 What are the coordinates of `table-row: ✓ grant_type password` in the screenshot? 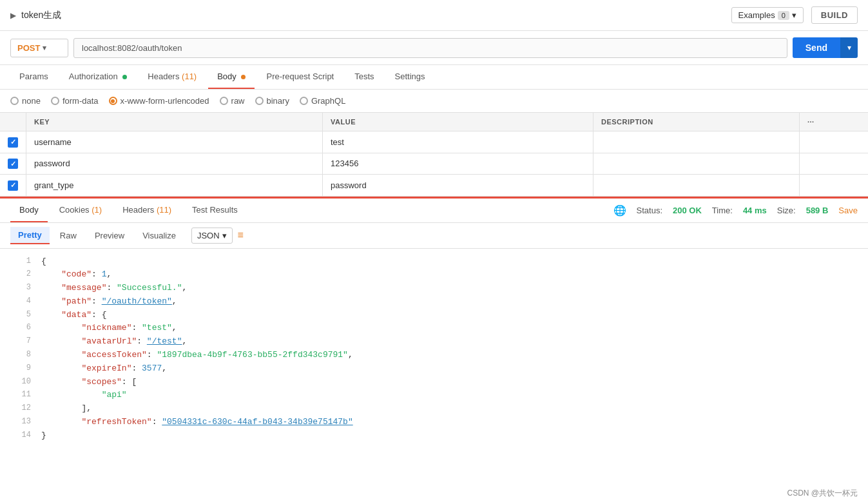 It's located at (434, 186).